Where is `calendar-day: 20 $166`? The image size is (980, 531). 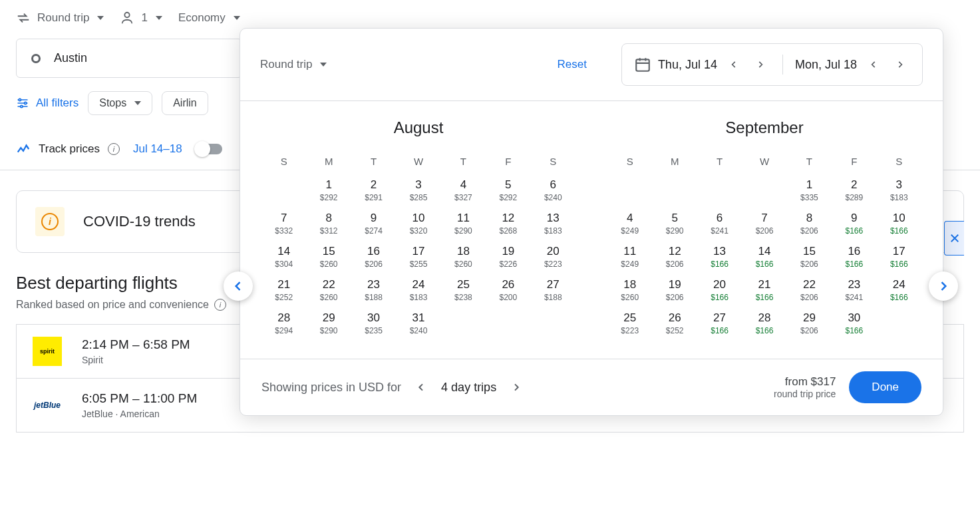
calendar-day: 20 $166 is located at coordinates (720, 290).